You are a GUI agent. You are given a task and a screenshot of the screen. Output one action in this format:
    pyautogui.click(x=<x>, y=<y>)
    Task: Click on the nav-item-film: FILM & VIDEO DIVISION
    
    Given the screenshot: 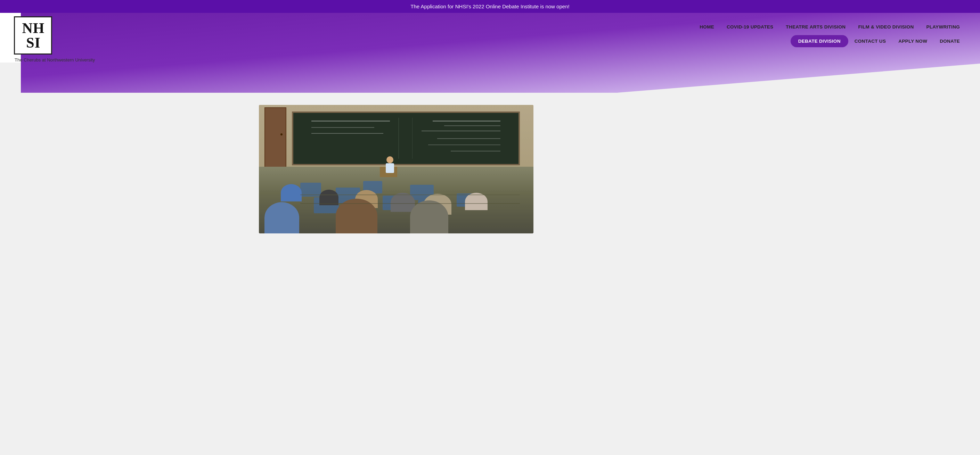 What is the action you would take?
    pyautogui.click(x=886, y=27)
    